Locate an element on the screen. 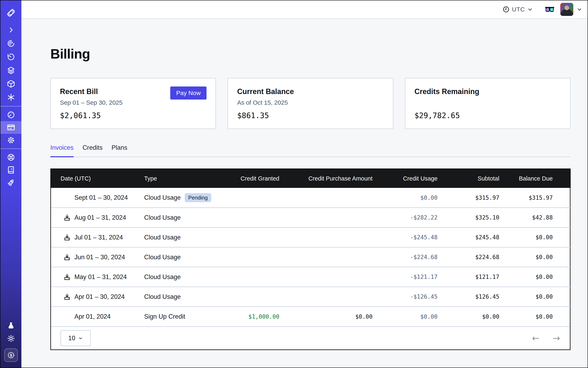 The image size is (588, 368). cube-icon is located at coordinates (11, 84).